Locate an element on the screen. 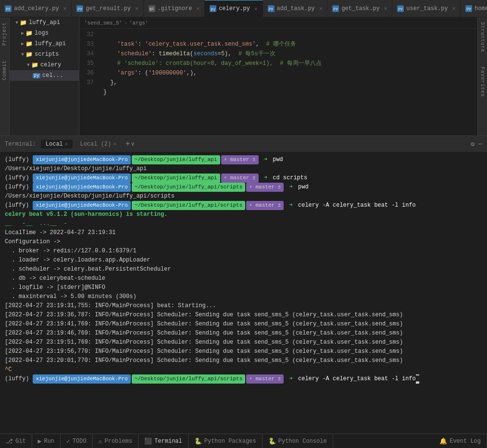 The width and height of the screenshot is (487, 448). tab-get-task: py get_task.py ✕ is located at coordinates (360, 9).